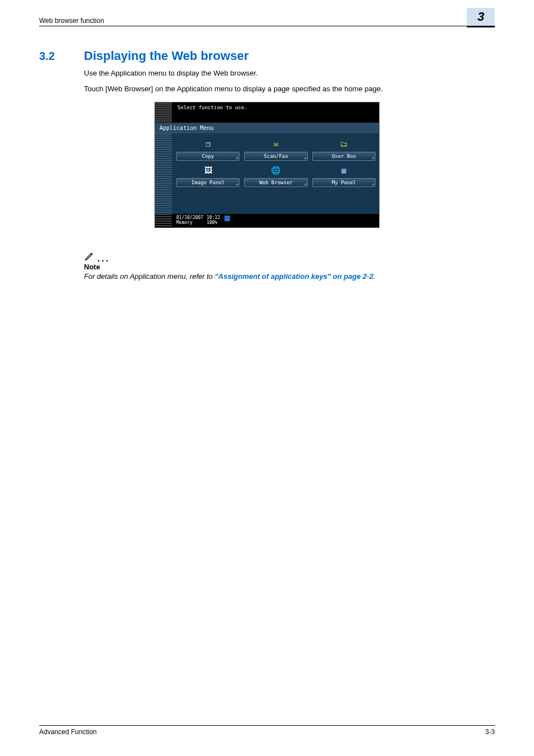 Image resolution: width=534 pixels, height=756 pixels. I want to click on scanfax-icon: ✉, so click(276, 144).